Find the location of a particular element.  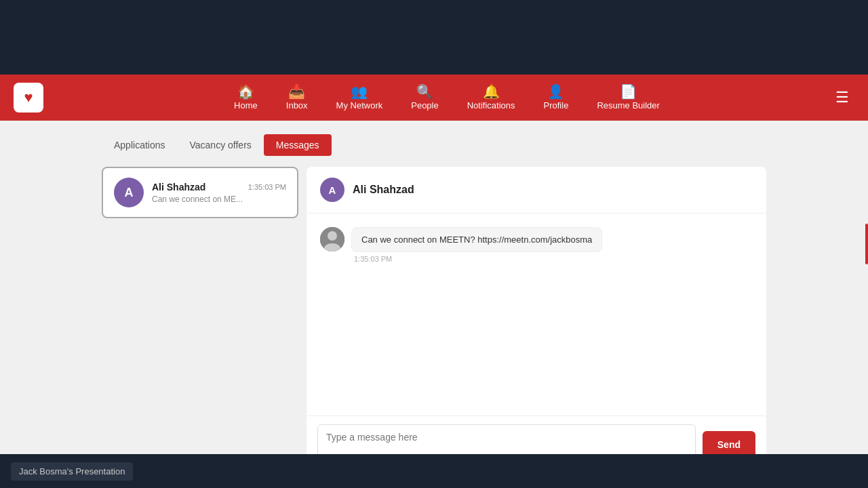

resume-builder-icon: 📄 is located at coordinates (628, 92).